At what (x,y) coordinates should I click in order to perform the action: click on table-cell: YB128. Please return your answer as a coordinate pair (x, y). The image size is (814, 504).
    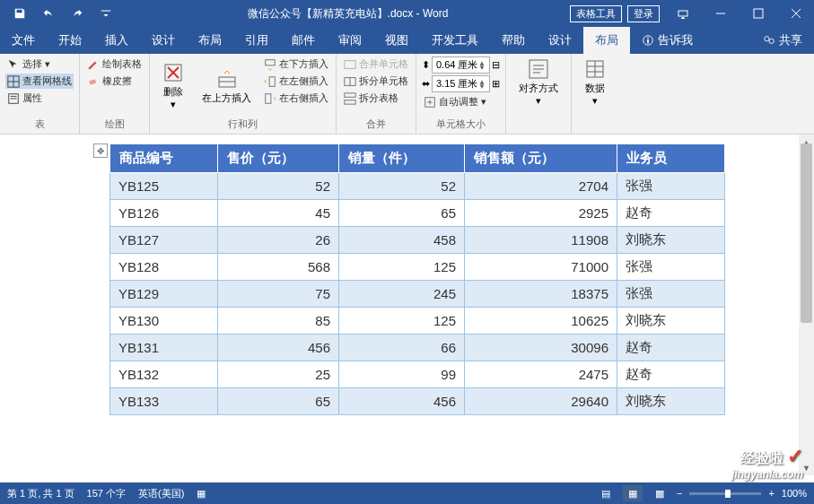
    Looking at the image, I should click on (164, 267).